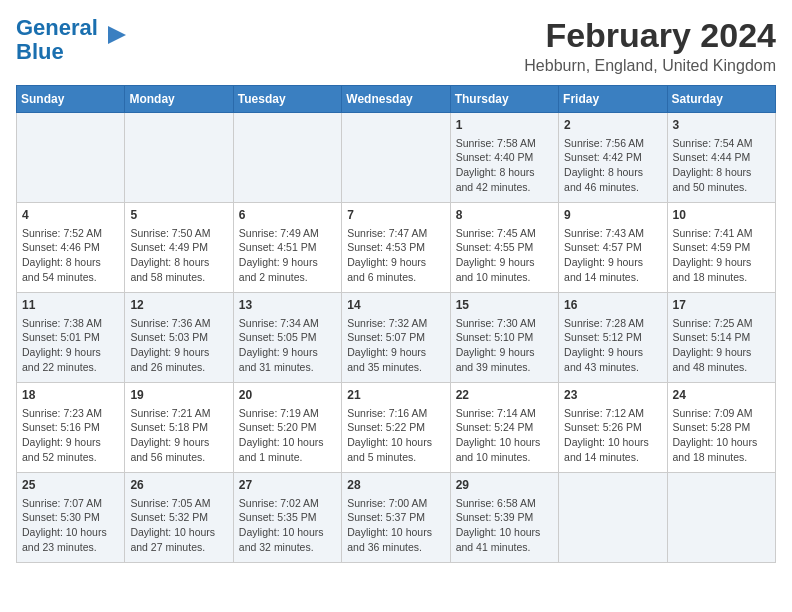 Image resolution: width=792 pixels, height=612 pixels. What do you see at coordinates (71, 428) in the screenshot?
I see `calendar-cell: 18Sunrise: 7:23 AM Sunset: 5:16 PM Dayli…` at bounding box center [71, 428].